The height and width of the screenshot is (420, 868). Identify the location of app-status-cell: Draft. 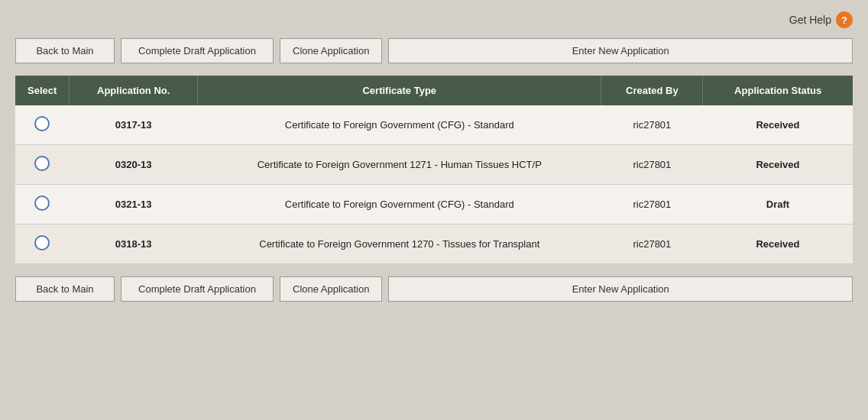
(778, 205).